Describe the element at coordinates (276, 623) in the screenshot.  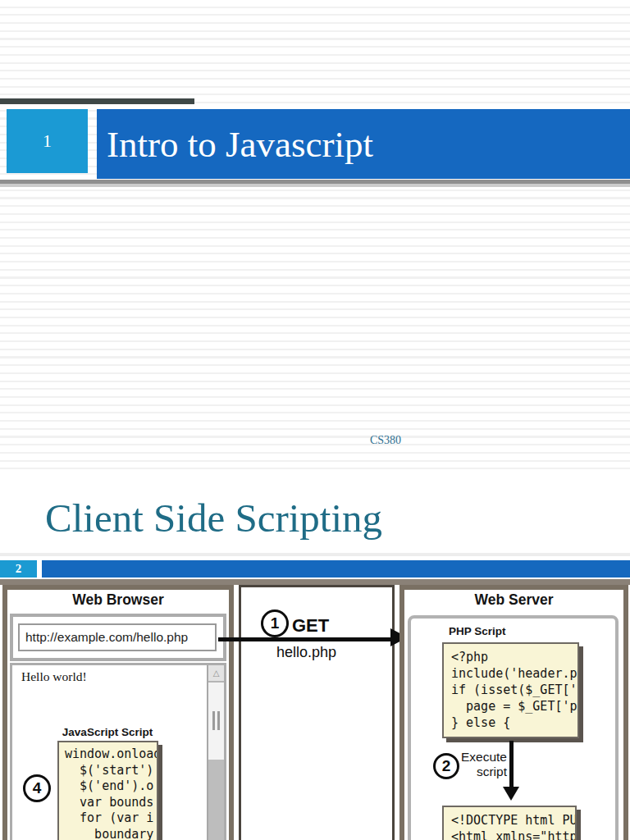
I see `step-1-number: 1` at that location.